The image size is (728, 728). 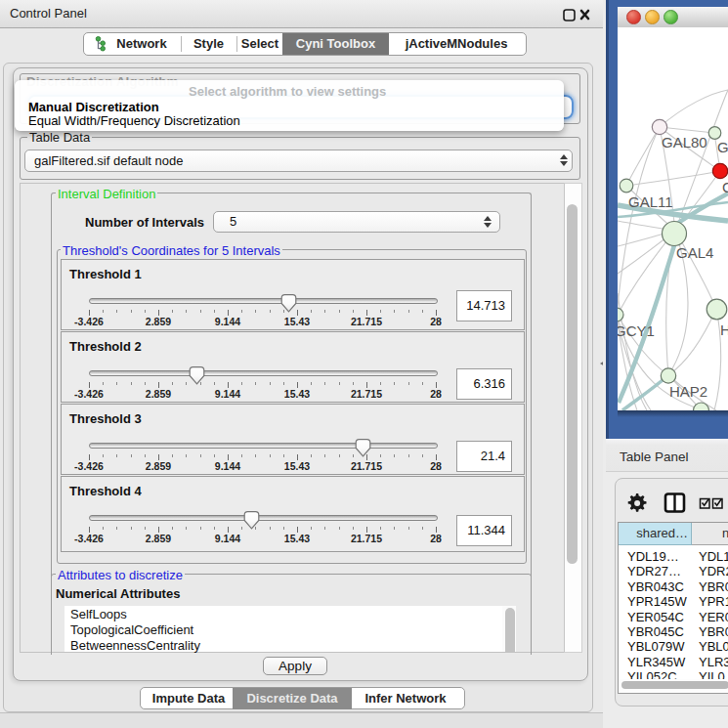 I want to click on svg-text: HAP2, so click(x=688, y=391).